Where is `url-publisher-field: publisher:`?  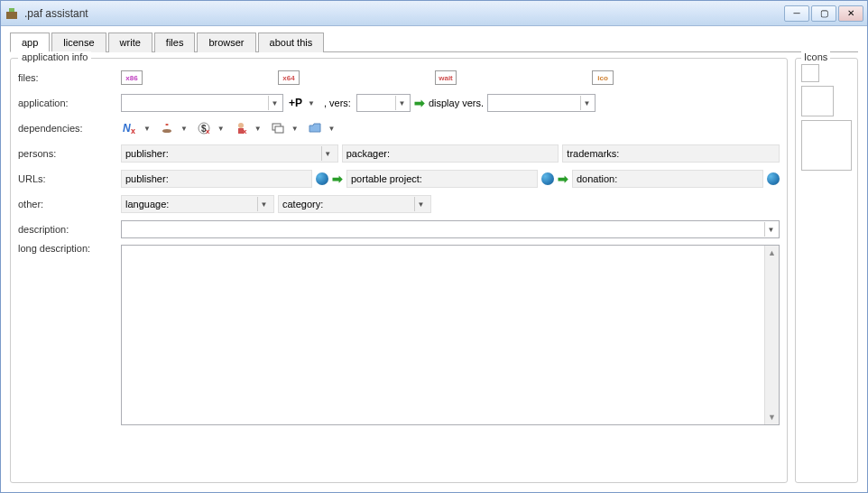
url-publisher-field: publisher: is located at coordinates (217, 179).